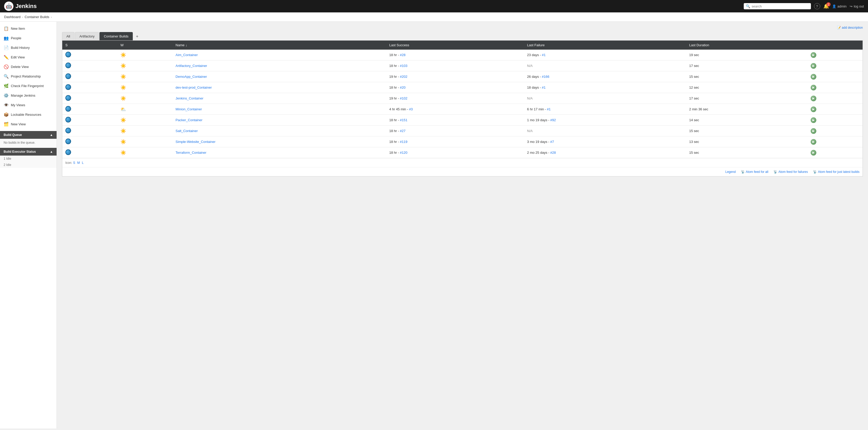  What do you see at coordinates (5, 165) in the screenshot?
I see `executor-2-num: 2` at bounding box center [5, 165].